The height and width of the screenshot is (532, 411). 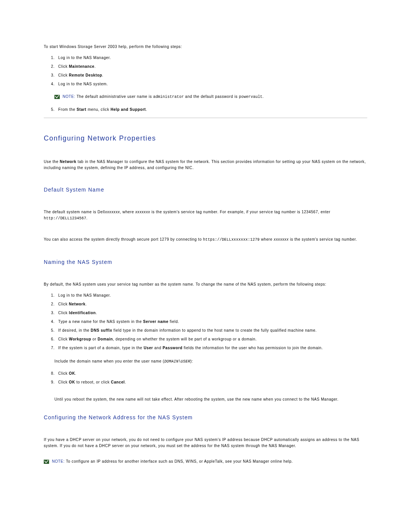 What do you see at coordinates (110, 361) in the screenshot?
I see `text-run: Include the domain name when you enter t…` at bounding box center [110, 361].